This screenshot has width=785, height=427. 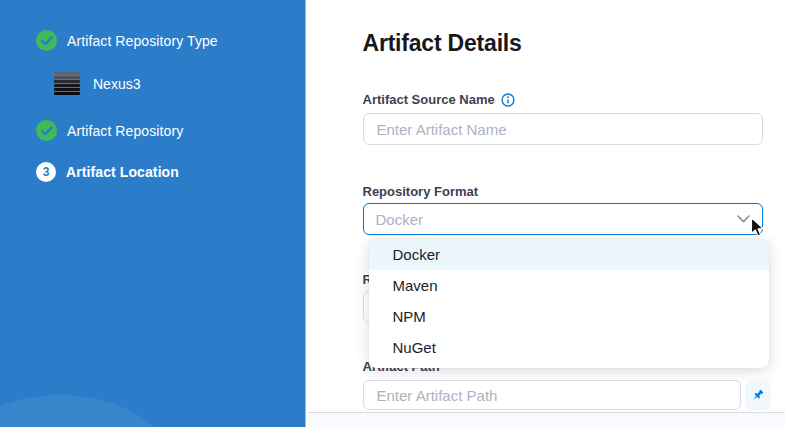 What do you see at coordinates (508, 100) in the screenshot?
I see `info-icon` at bounding box center [508, 100].